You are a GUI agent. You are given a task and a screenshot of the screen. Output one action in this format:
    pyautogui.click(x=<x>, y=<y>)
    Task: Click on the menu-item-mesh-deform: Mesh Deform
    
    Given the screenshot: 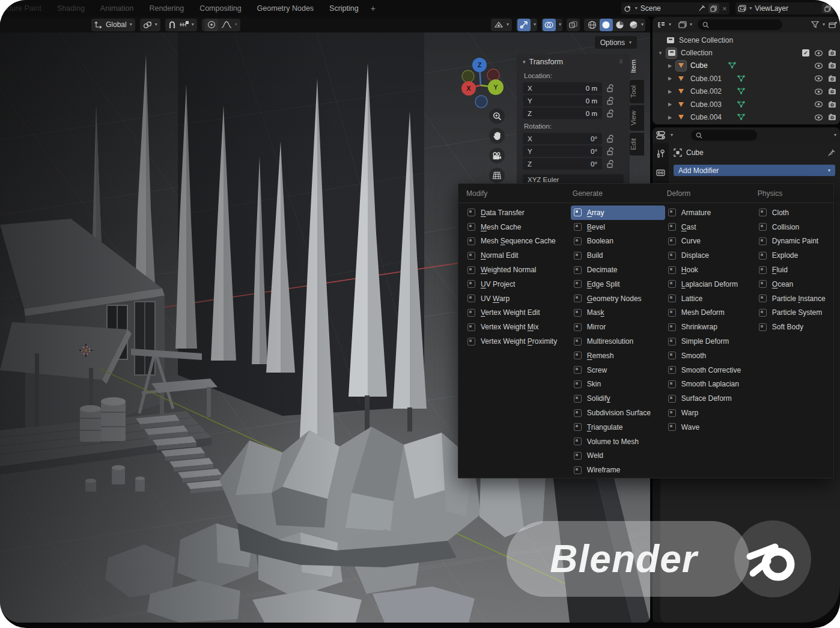 What is the action you would take?
    pyautogui.click(x=710, y=313)
    